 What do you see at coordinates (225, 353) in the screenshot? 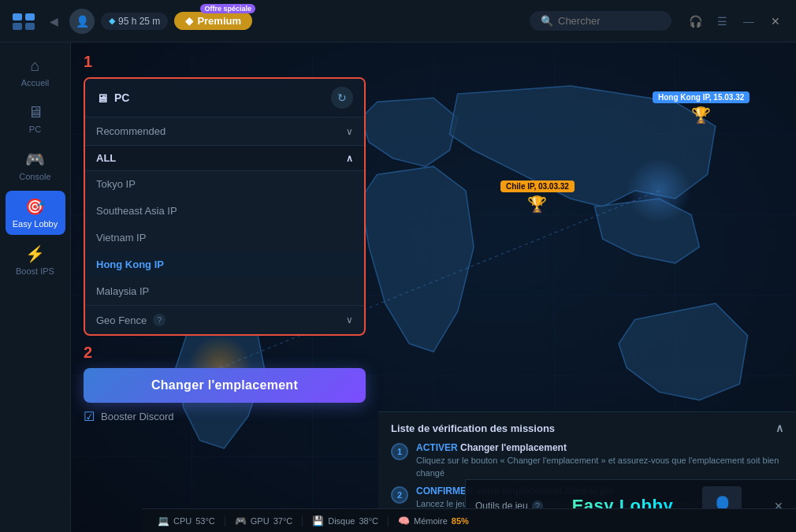
I see `step2-label: 2` at bounding box center [225, 353].